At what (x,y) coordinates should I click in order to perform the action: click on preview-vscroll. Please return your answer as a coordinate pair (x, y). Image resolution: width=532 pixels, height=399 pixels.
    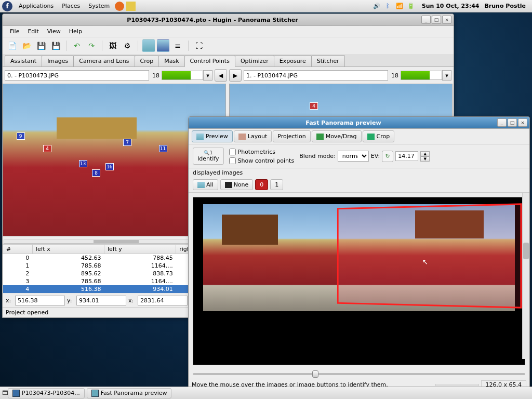
    Looking at the image, I should click on (526, 276).